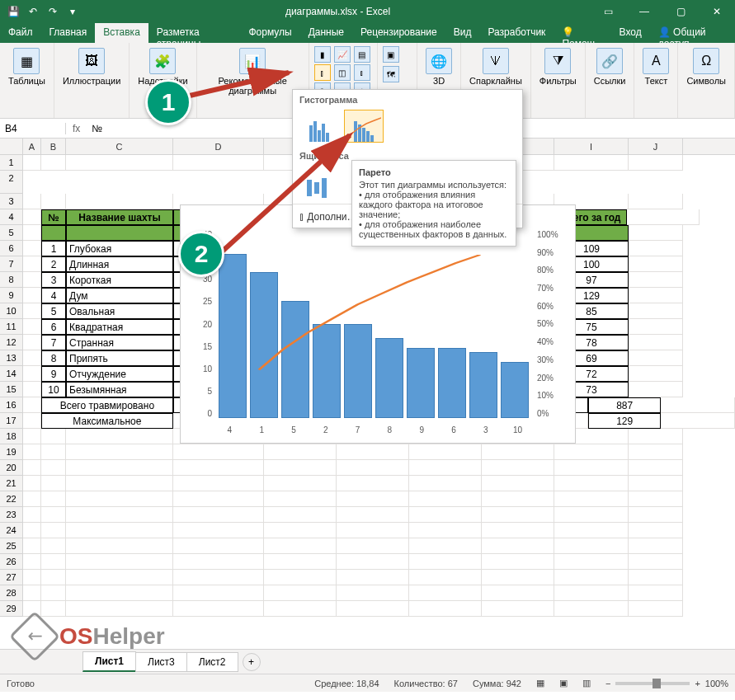 The height and width of the screenshot is (700, 735). I want to click on cell: Максимальное, so click(107, 420).